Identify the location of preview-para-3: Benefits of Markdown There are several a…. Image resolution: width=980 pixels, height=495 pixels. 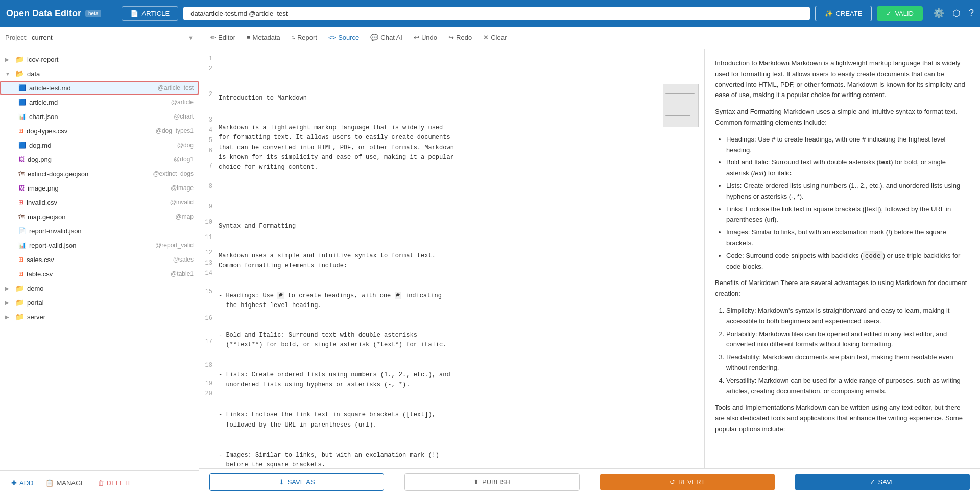
(843, 289).